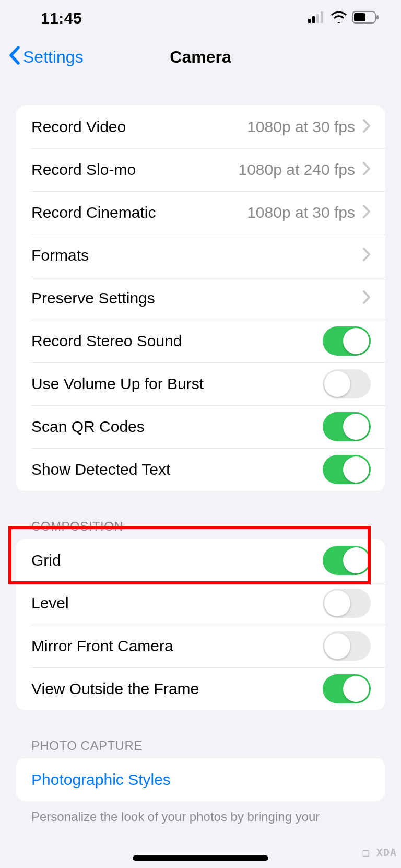 Image resolution: width=401 pixels, height=868 pixels. Describe the element at coordinates (200, 748) in the screenshot. I see `section-header-photo-capture: PHOTO CAPTURE` at that location.